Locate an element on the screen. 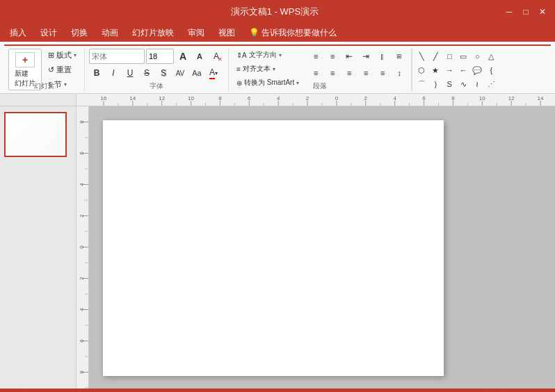 The width and height of the screenshot is (555, 392). minimize-button: ─ is located at coordinates (509, 12).